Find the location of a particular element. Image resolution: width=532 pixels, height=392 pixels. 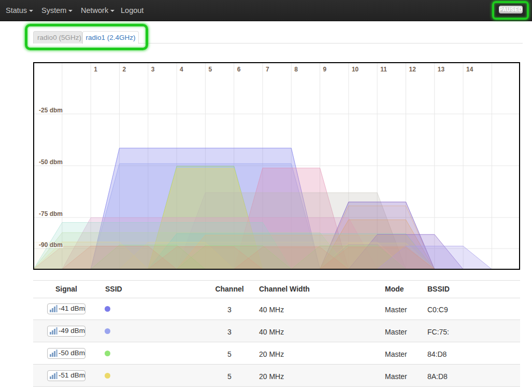

svg-text: 14 is located at coordinates (470, 69).